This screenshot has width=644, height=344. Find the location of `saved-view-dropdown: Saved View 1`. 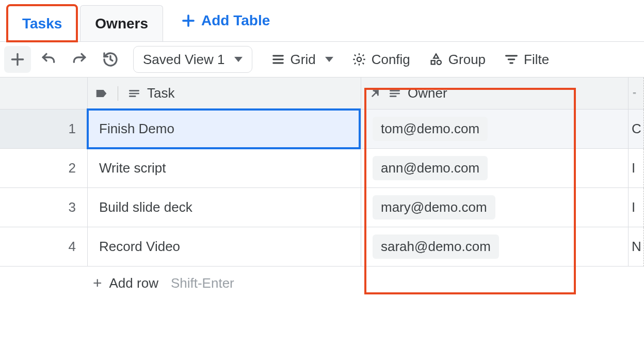

saved-view-dropdown: Saved View 1 is located at coordinates (193, 59).